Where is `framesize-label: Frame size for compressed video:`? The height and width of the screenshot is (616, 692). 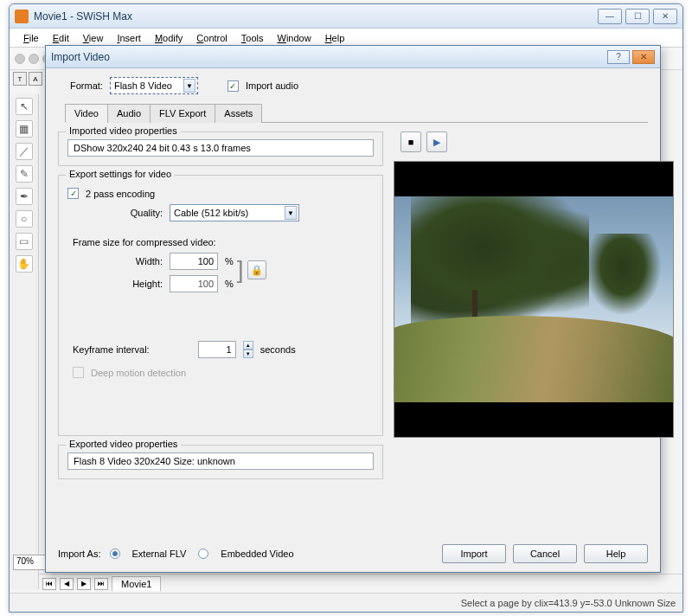
framesize-label: Frame size for compressed video: is located at coordinates (223, 242).